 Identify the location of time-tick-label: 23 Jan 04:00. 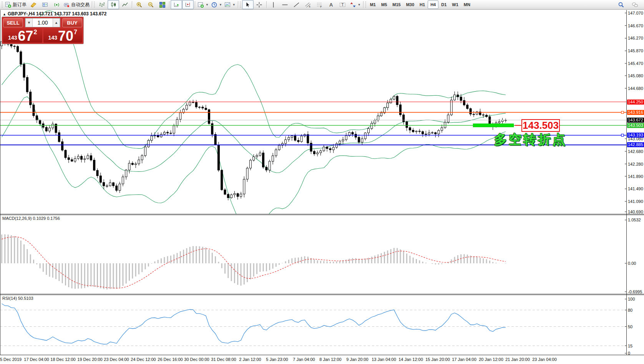
(544, 359).